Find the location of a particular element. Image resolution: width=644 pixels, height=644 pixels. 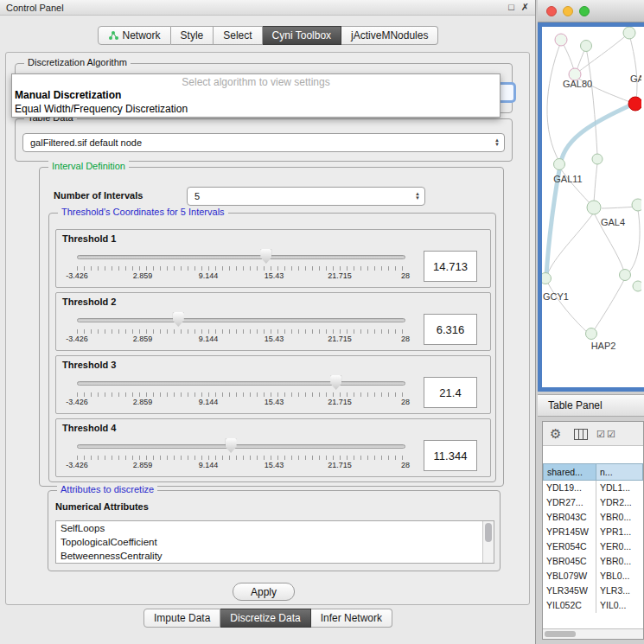

list-scrollbar is located at coordinates (488, 542).